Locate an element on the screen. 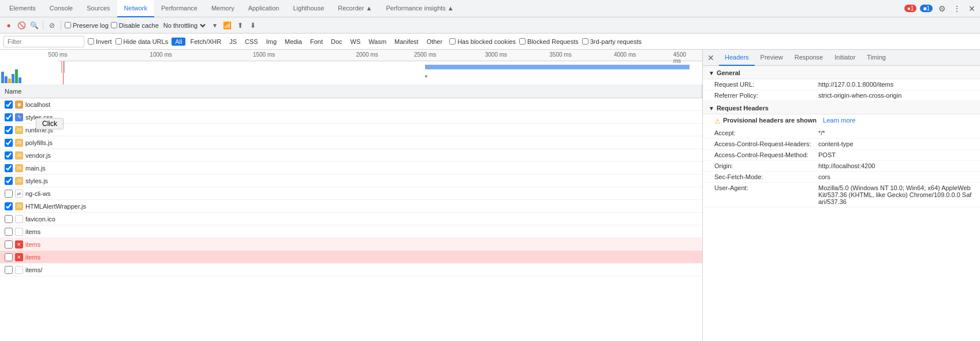 The height and width of the screenshot is (341, 980). third-party-input is located at coordinates (586, 42).